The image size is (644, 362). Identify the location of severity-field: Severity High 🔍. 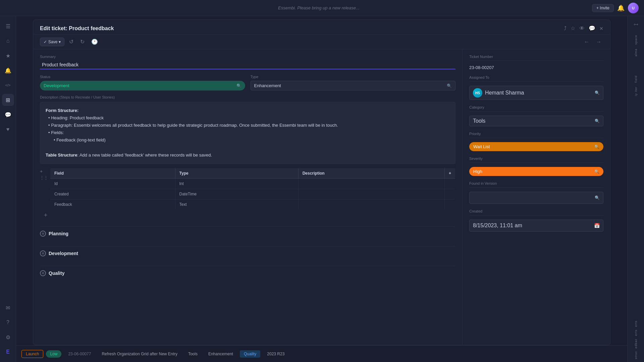
(536, 166).